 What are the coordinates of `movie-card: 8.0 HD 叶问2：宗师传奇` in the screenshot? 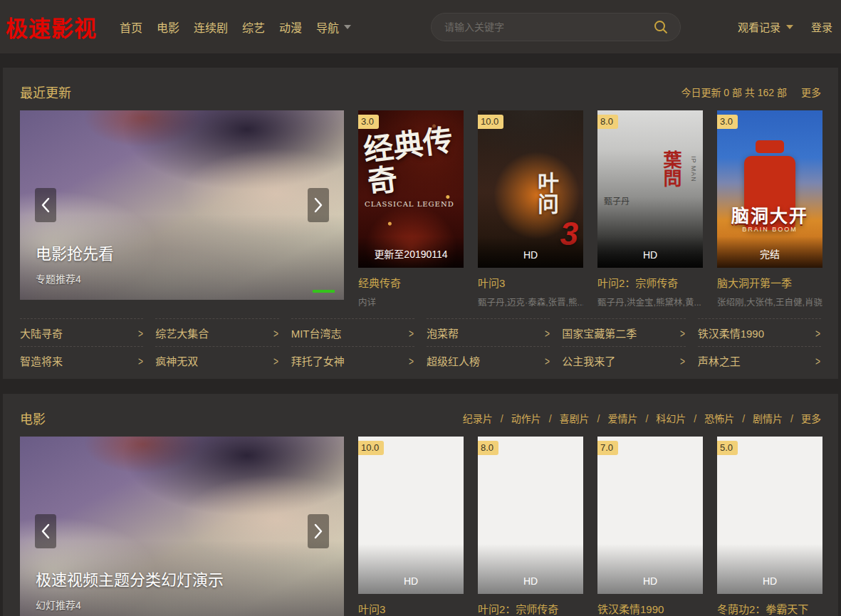 It's located at (531, 526).